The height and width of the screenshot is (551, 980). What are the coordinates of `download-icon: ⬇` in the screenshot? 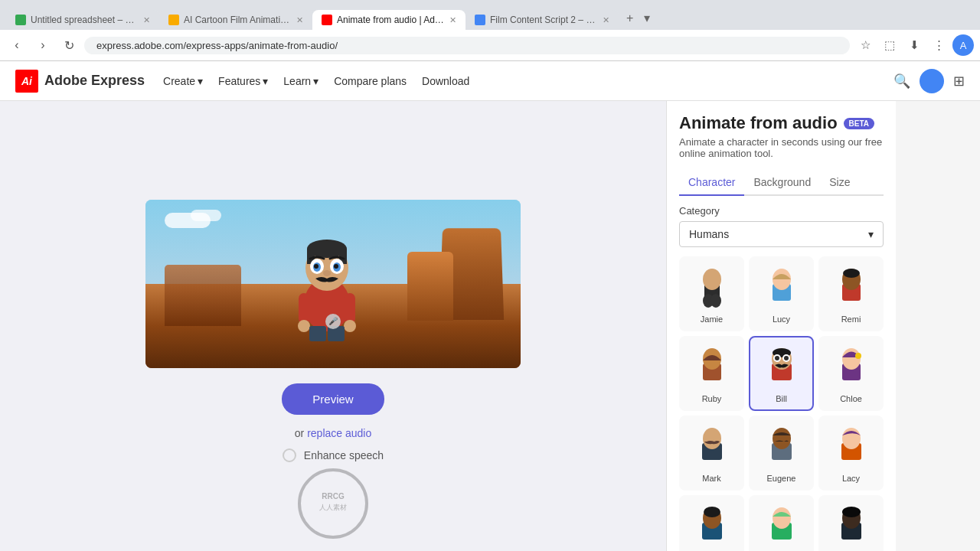 It's located at (914, 45).